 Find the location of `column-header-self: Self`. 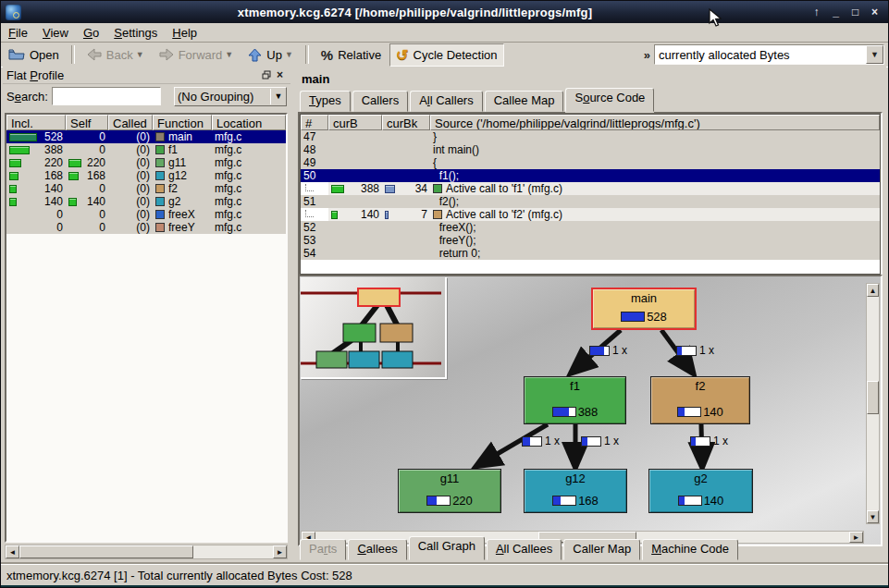

column-header-self: Self is located at coordinates (87, 122).